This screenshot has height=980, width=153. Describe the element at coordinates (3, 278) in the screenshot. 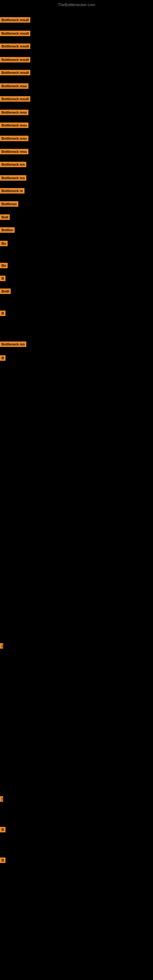

I see `bottleneck-badge-20: B` at that location.